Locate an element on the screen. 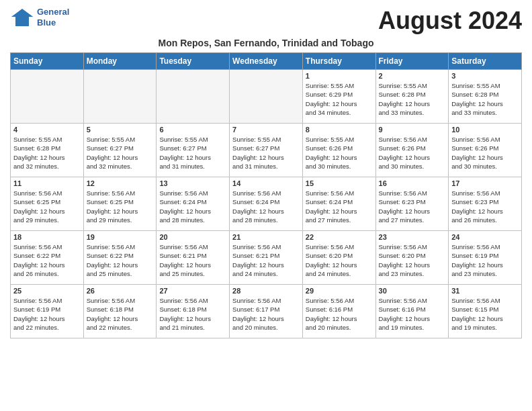  calendar-cell: 5Sunrise: 5:55 AM Sunset: 6:27 PM Daylig… is located at coordinates (120, 150).